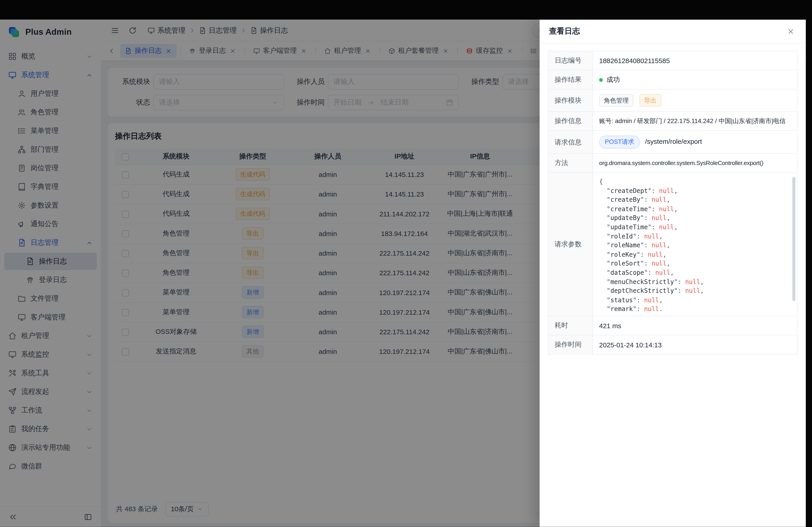  What do you see at coordinates (695, 209) in the screenshot?
I see `json-line: "createTime": null,` at bounding box center [695, 209].